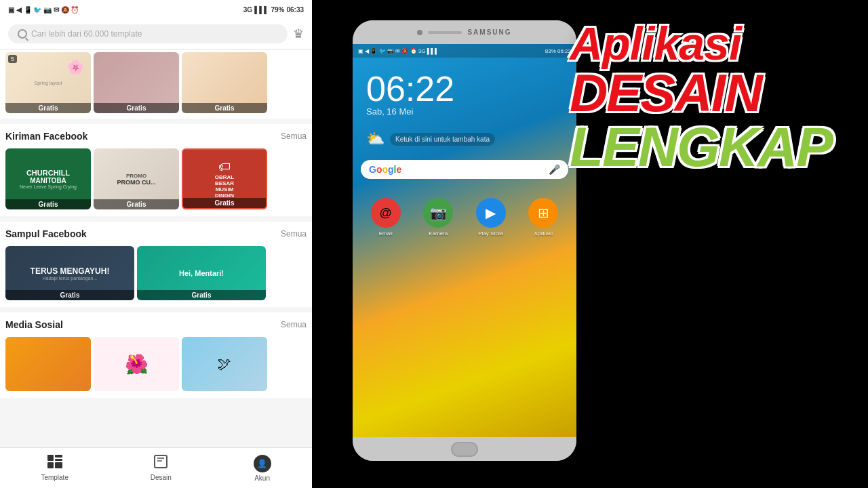 The height and width of the screenshot is (488, 868). What do you see at coordinates (262, 468) in the screenshot?
I see `nav-item-akun: 👤 Akun` at bounding box center [262, 468].